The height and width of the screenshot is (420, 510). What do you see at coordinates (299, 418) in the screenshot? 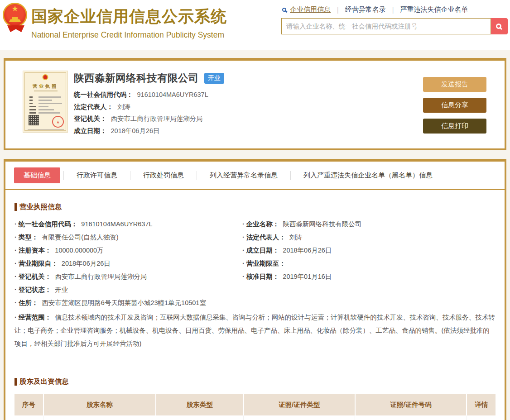
I see `cell-certificate-type: 非公示项` at bounding box center [299, 418].